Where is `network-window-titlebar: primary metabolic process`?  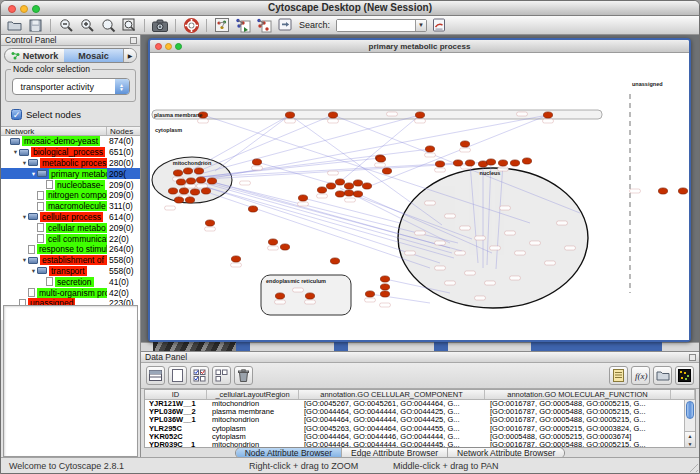 network-window-titlebar: primary metabolic process is located at coordinates (420, 46).